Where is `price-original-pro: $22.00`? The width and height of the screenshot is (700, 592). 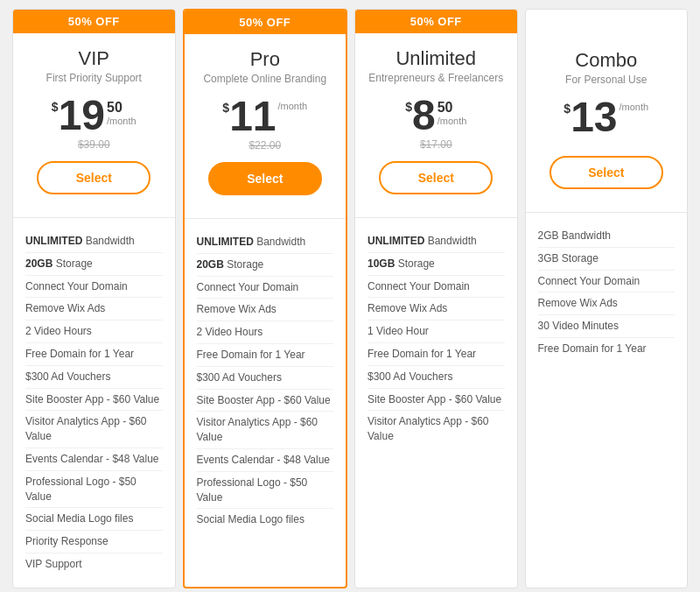
price-original-pro: $22.00 is located at coordinates (266, 145).